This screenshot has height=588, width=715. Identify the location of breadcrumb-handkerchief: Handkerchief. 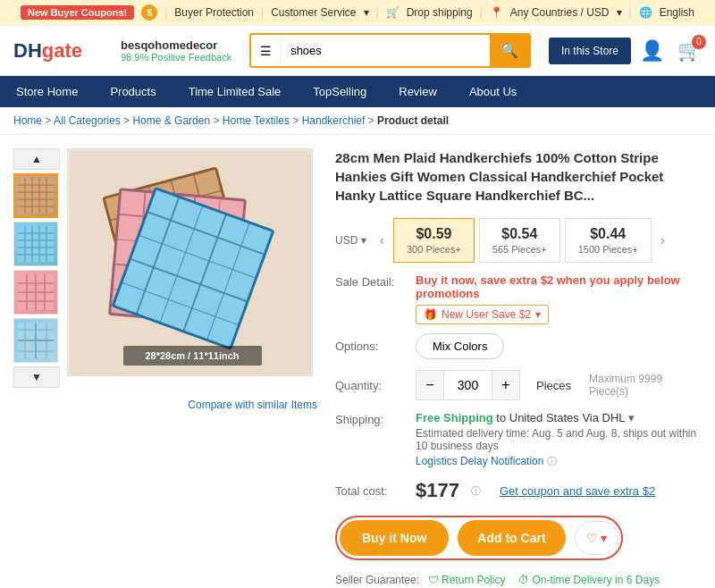
(334, 121).